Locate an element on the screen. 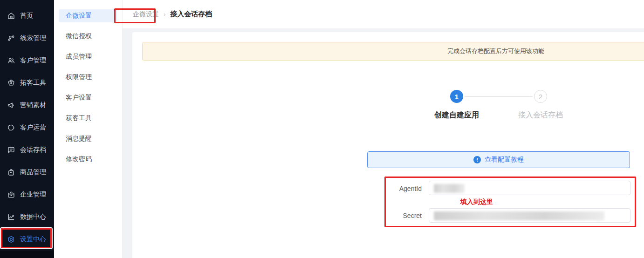 This screenshot has height=258, width=644. breadcrumb: 企微设置 › 接入会话存档 is located at coordinates (172, 14).